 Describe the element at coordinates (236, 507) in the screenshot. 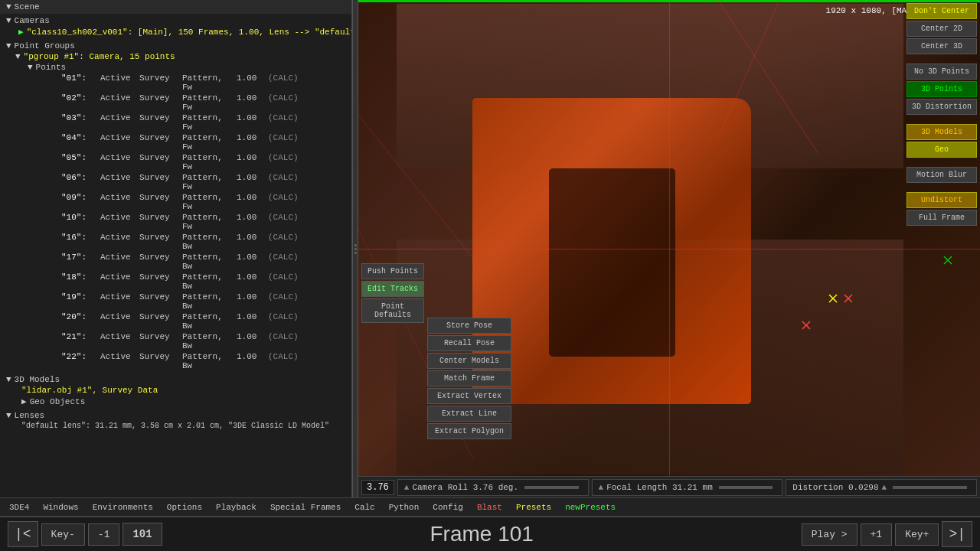

I see `menu-item-playback: Playback` at that location.